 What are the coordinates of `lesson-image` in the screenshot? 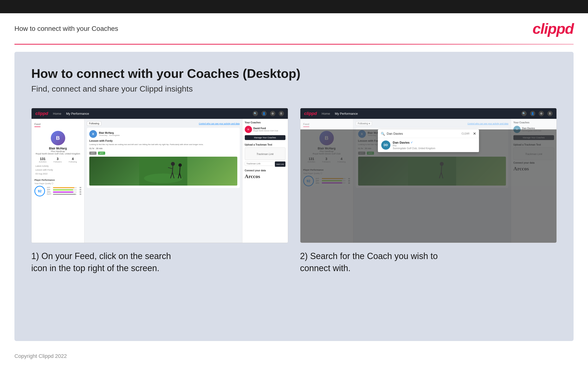 It's located at (163, 171).